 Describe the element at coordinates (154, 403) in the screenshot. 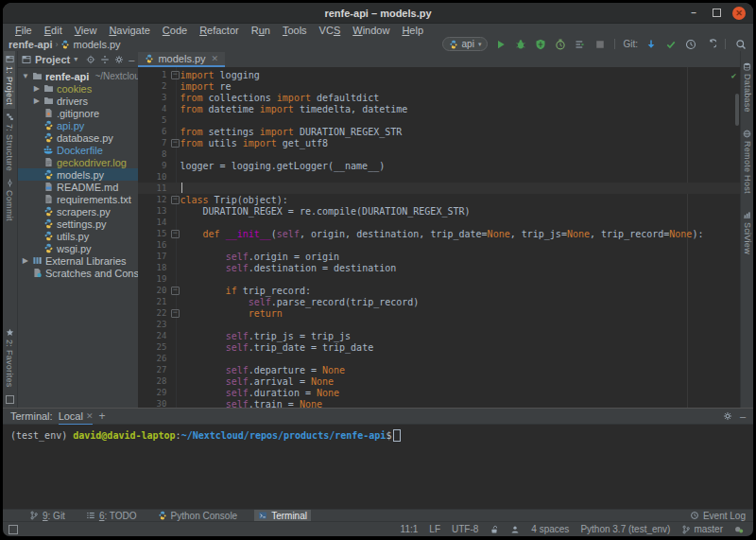

I see `line-number: 30` at that location.